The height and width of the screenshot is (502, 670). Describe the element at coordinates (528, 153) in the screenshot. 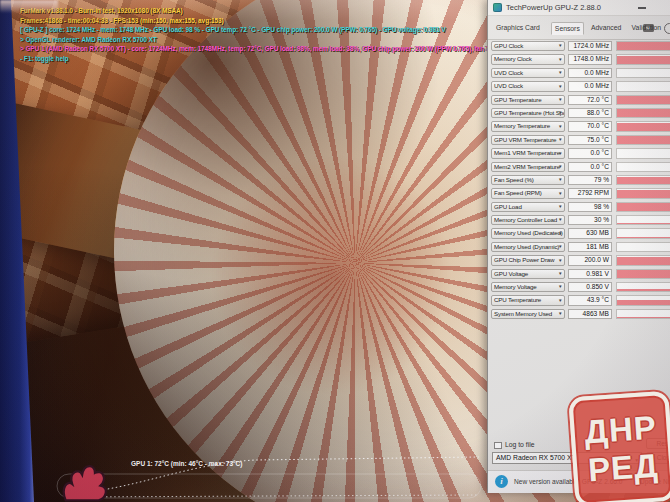

I see `sensor-name-dropdown: Mem1 VRM Temperature ▼` at that location.